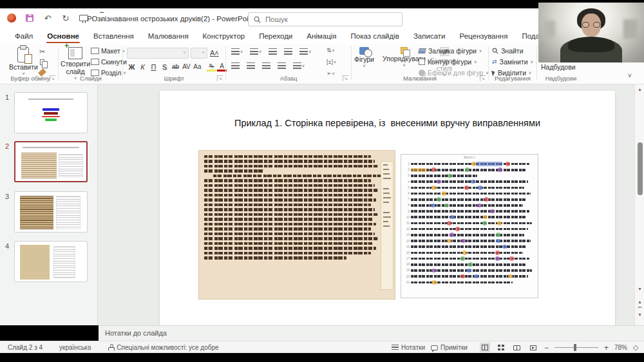 The width and height of the screenshot is (644, 362). Describe the element at coordinates (513, 51) in the screenshot. I see `find-button: Знайти` at that location.